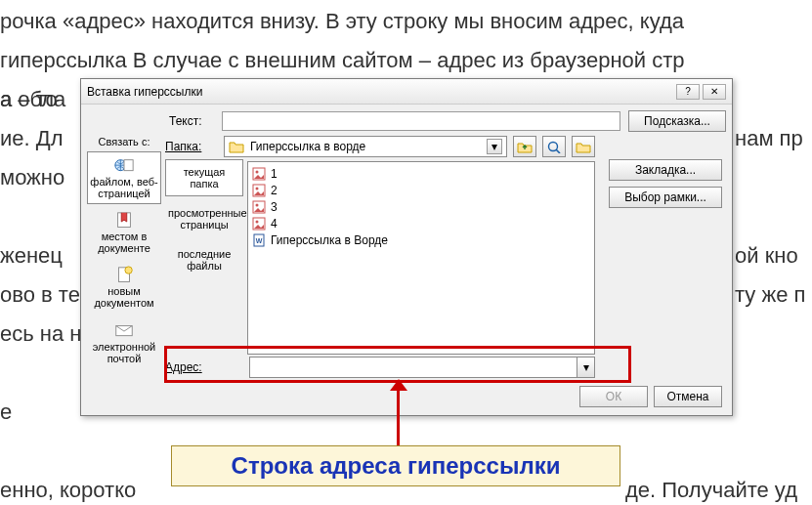 Image resolution: width=812 pixels, height=505 pixels. Describe the element at coordinates (421, 240) in the screenshot. I see `list-item: W Гиперссылка в Ворде` at that location.